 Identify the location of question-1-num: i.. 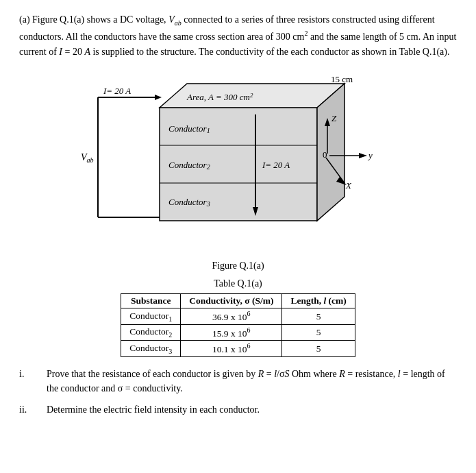
(29, 381).